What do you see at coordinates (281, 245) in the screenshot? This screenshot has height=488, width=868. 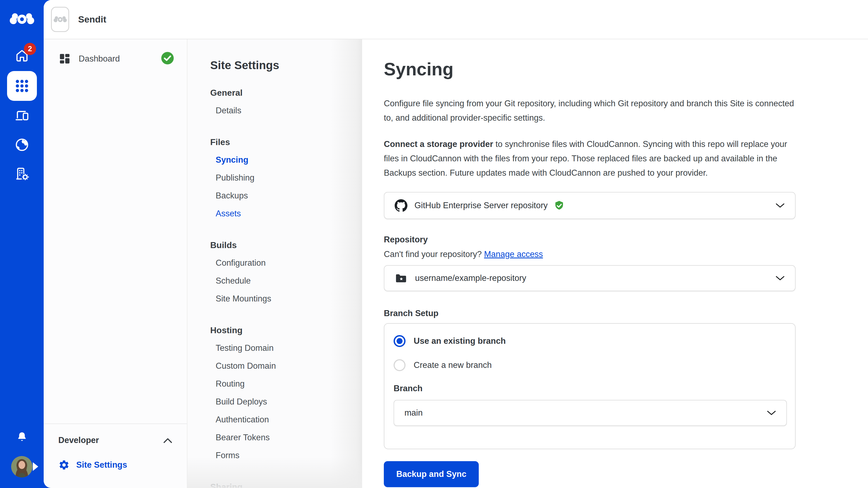 I see `settings-section-header-builds: Builds` at bounding box center [281, 245].